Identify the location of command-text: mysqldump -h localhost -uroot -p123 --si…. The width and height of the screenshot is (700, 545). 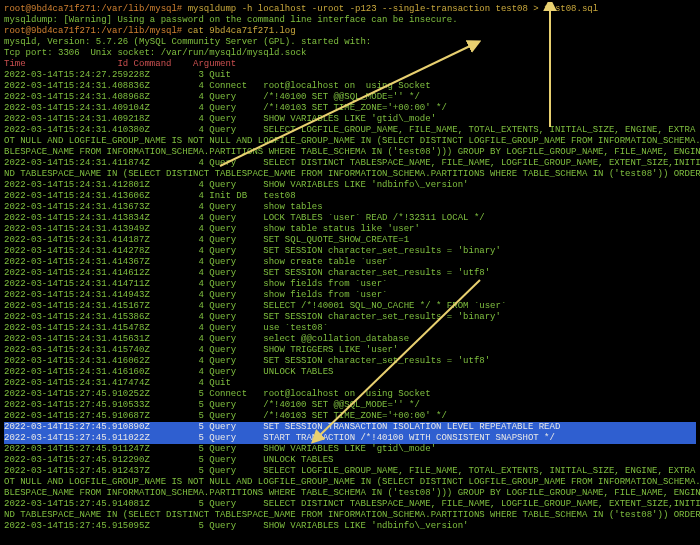
(393, 9).